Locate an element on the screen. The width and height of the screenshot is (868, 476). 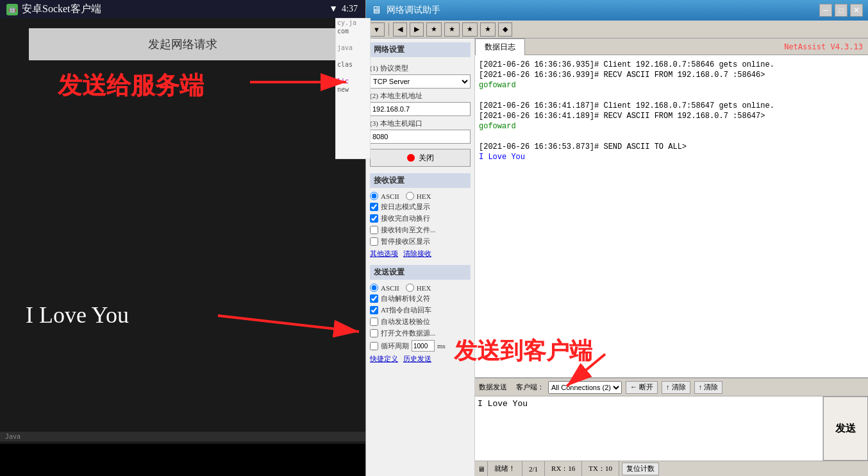
android-network-btn: 发起网络请求 is located at coordinates (183, 44).